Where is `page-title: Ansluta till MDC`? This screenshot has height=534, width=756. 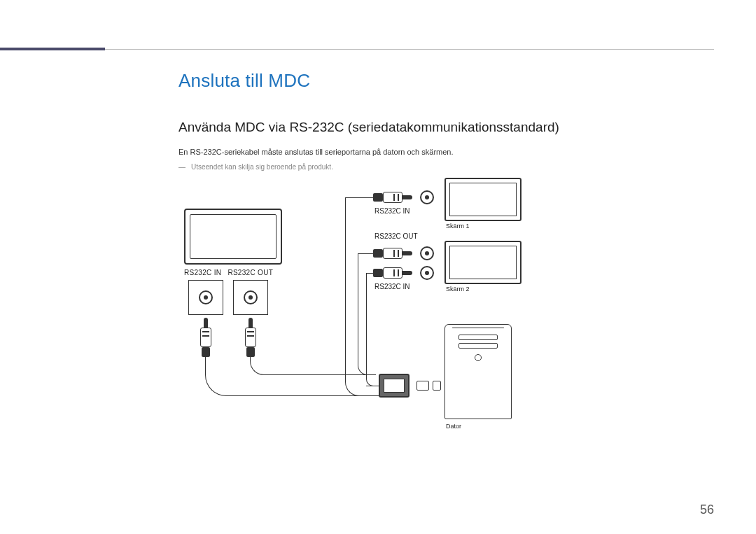
page-title: Ansluta till MDC is located at coordinates (447, 81).